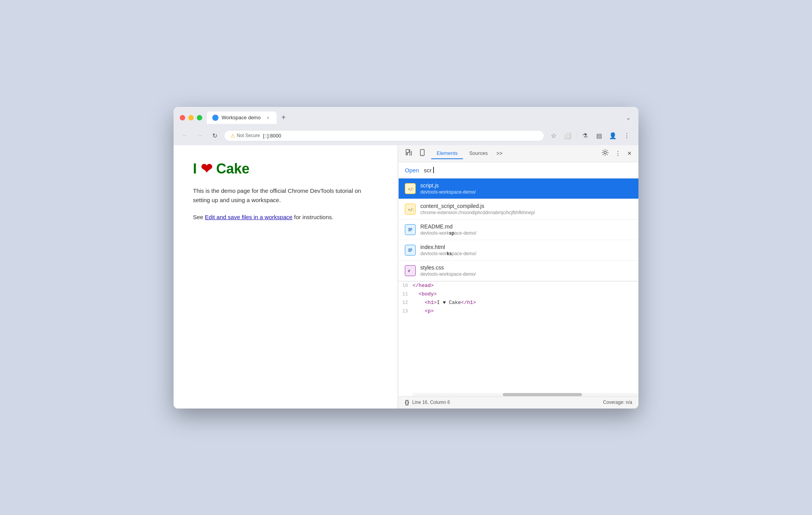  What do you see at coordinates (412, 170) in the screenshot?
I see `quick-open-label: Open` at bounding box center [412, 170].